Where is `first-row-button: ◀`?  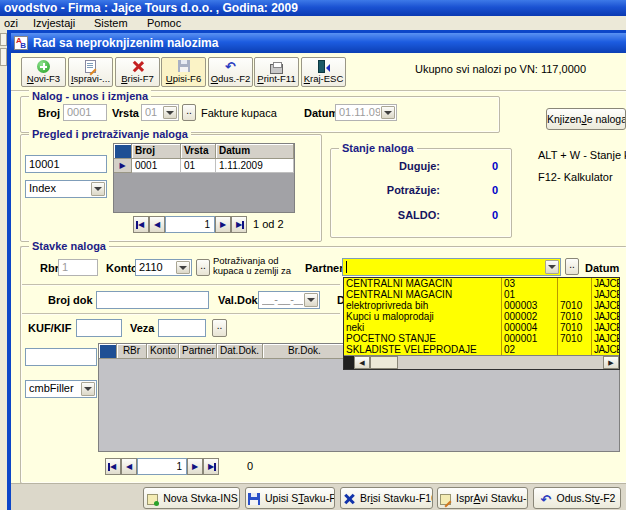
first-row-button: ◀ is located at coordinates (113, 466).